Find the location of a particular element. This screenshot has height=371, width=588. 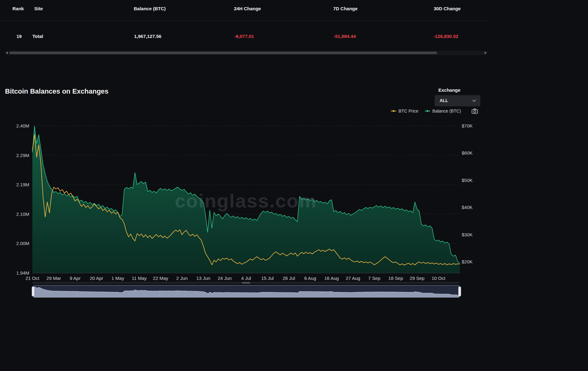

column-header-30d: 30D Change is located at coordinates (447, 9).